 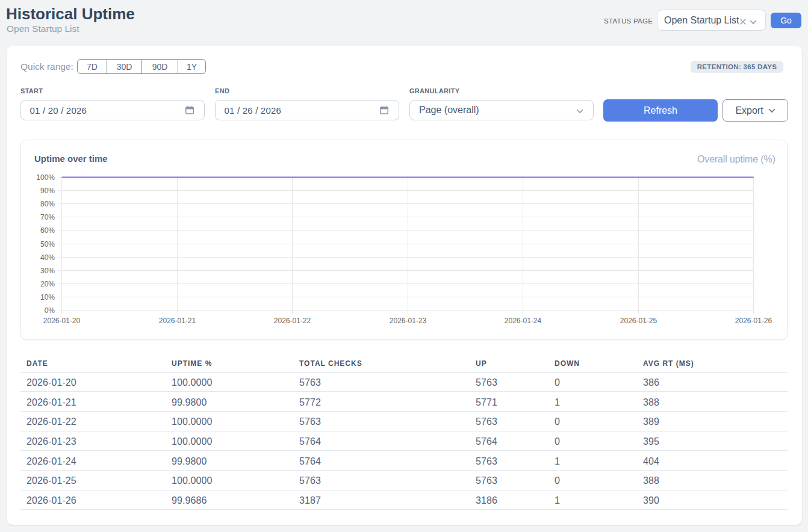 I want to click on svg-text: 60%, so click(x=48, y=230).